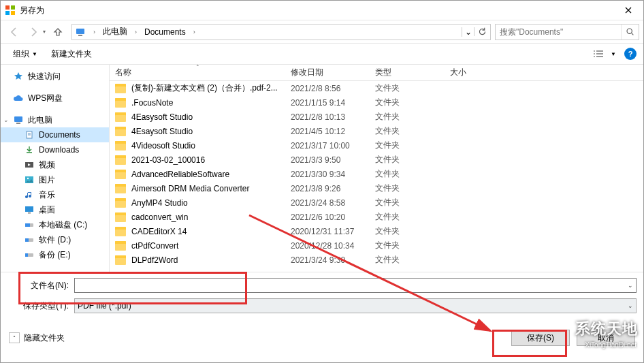  What do you see at coordinates (541, 338) in the screenshot?
I see `save-button: 保存(S)` at bounding box center [541, 338].